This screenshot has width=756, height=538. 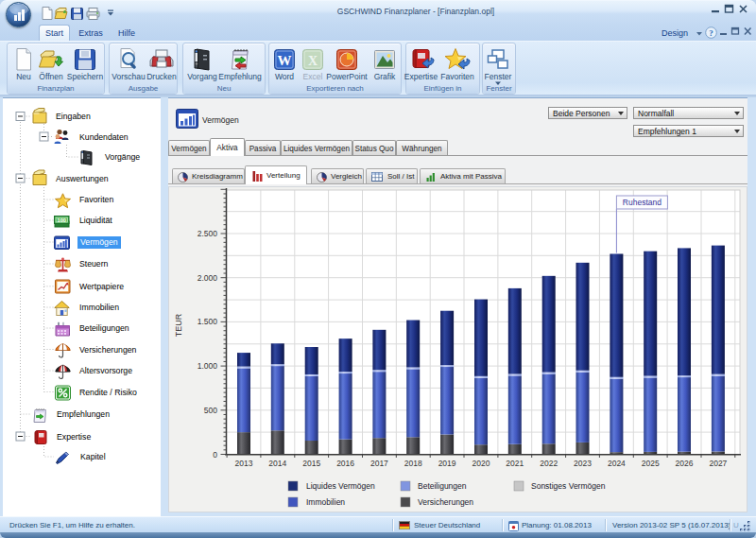 I want to click on svg-text: 2024, so click(x=616, y=463).